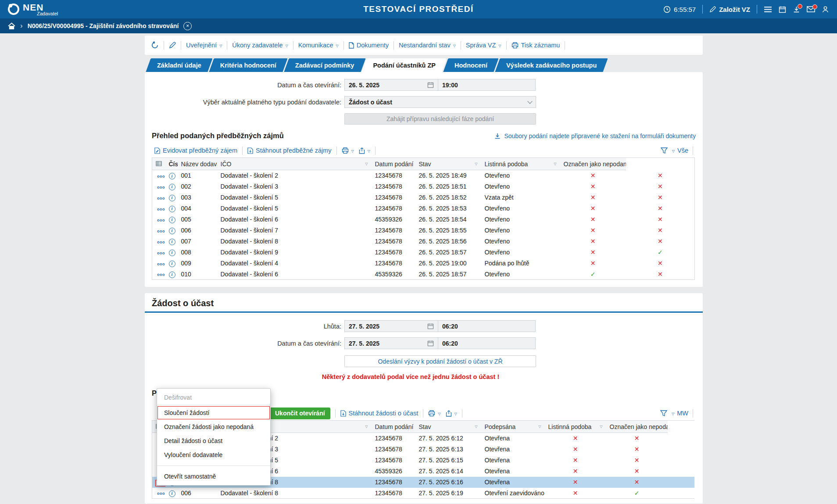 The height and width of the screenshot is (504, 837). I want to click on table-row: 004 Dodavatel - školení 5 12345678 26. 5…, so click(424, 209).